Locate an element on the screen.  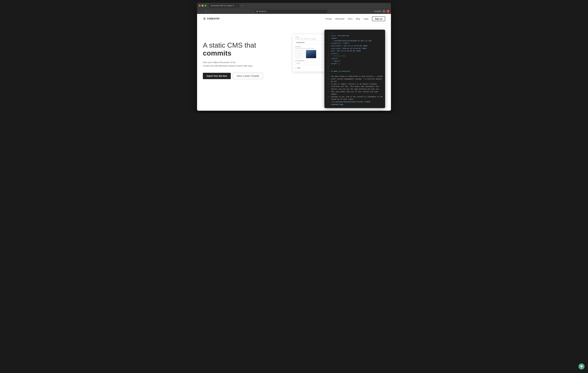
code-line-7: 7 expirydate: 2030-01-01 04:00:00 +0000 is located at coordinates (355, 49).